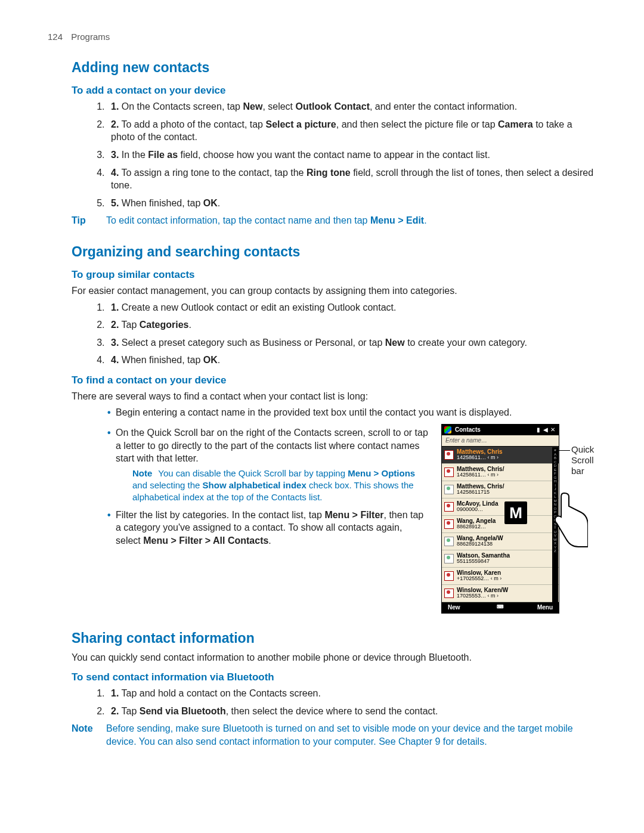  What do you see at coordinates (334, 735) in the screenshot?
I see `note-bluetooth: Note Before sending, make sure Bluetooth…` at bounding box center [334, 735].